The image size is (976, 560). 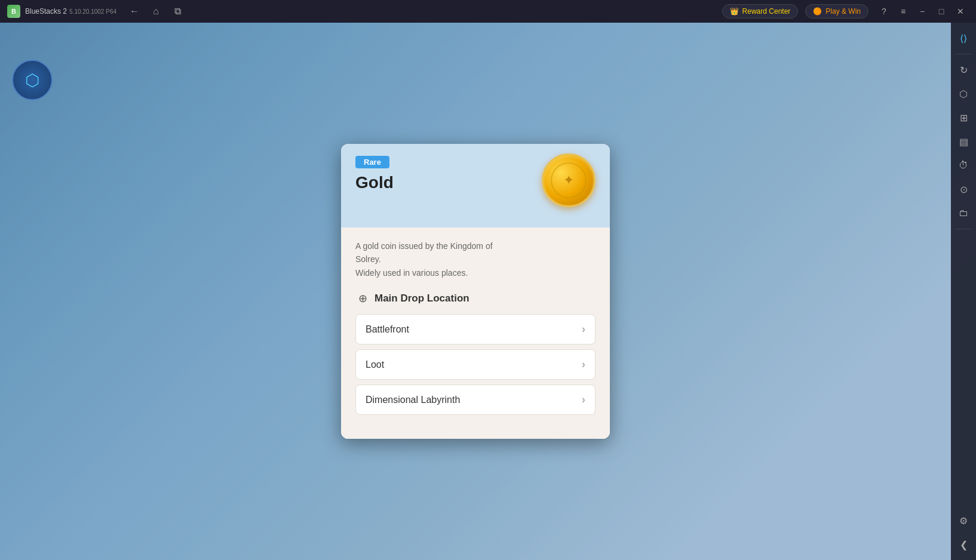 What do you see at coordinates (584, 400) in the screenshot?
I see `labyrinth-chevron-icon: ›` at bounding box center [584, 400].